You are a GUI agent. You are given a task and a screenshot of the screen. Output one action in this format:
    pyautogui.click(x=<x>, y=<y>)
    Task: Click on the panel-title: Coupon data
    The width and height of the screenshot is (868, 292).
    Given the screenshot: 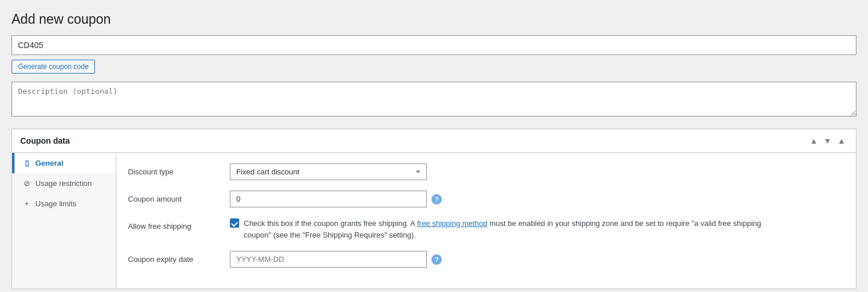 What is the action you would take?
    pyautogui.click(x=45, y=141)
    